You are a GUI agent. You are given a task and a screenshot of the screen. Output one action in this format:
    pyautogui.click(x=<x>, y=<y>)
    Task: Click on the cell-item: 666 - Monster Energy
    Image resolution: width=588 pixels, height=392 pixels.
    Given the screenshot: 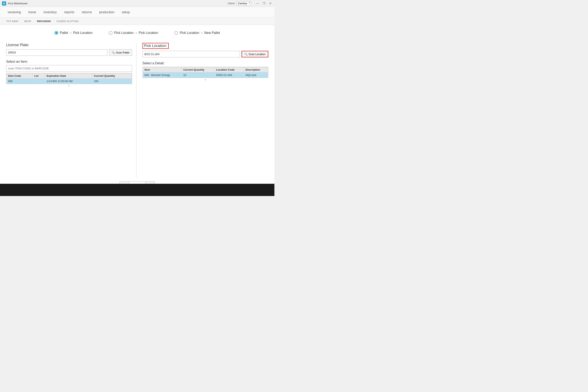 What is the action you would take?
    pyautogui.click(x=162, y=75)
    